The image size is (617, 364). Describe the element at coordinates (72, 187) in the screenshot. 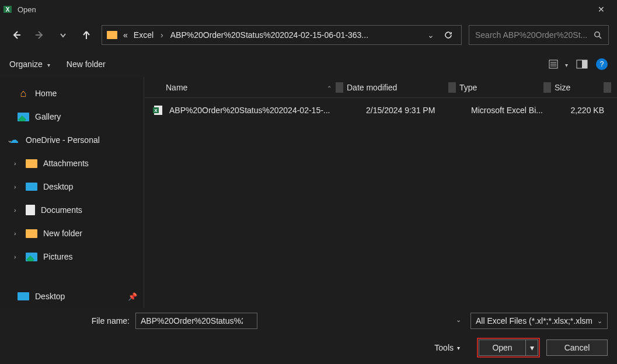

I see `tree-desktop: › Desktop` at that location.